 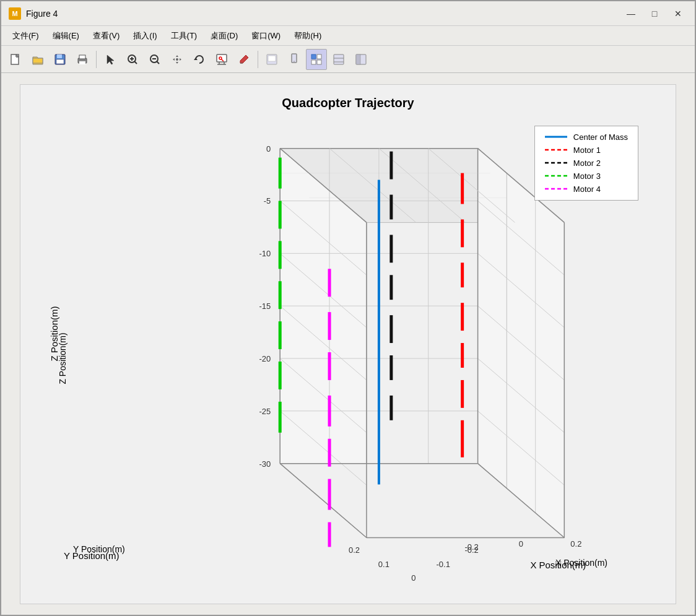 What do you see at coordinates (38, 59) in the screenshot?
I see `open-button` at bounding box center [38, 59].